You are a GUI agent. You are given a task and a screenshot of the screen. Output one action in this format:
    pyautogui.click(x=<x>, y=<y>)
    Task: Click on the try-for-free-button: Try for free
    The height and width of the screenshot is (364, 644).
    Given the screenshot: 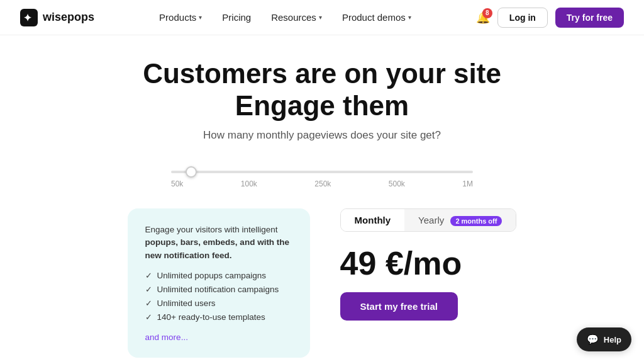 What is the action you would take?
    pyautogui.click(x=590, y=18)
    